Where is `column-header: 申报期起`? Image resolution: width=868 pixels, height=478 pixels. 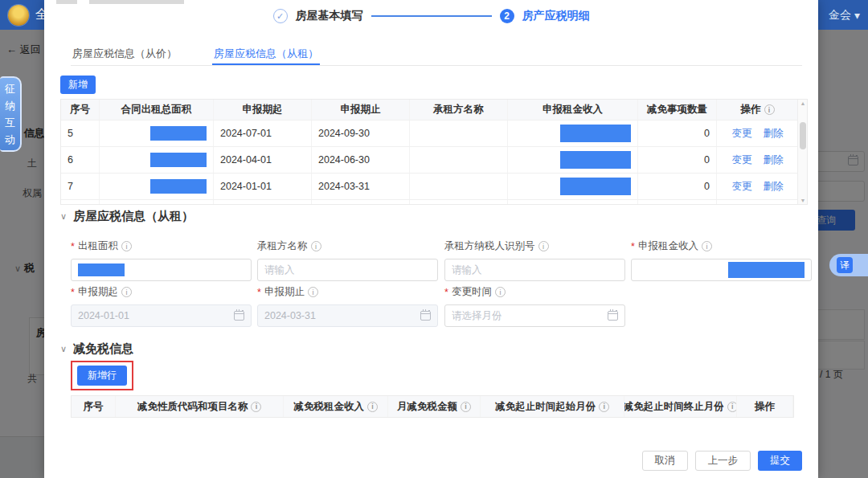
column-header: 申报期起 is located at coordinates (263, 109).